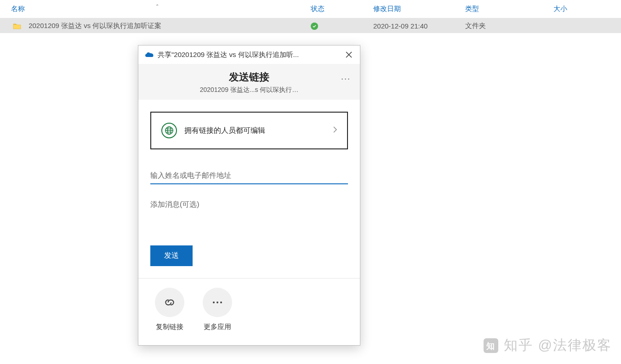  I want to click on file-name-text: 20201209 张益达 vs 何以琛执行追加听证案, so click(95, 26).